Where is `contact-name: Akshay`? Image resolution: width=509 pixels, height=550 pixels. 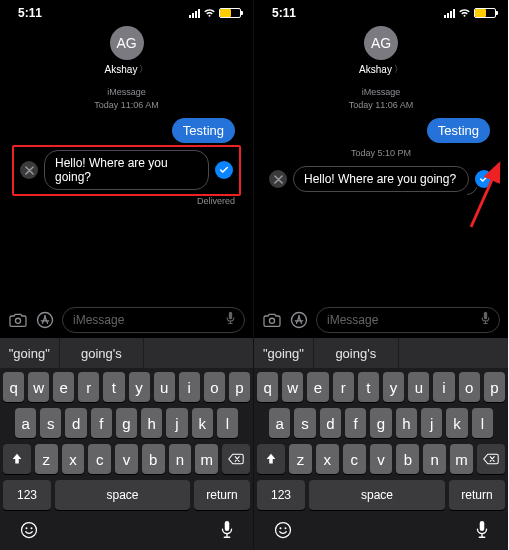
contact-name: Akshay is located at coordinates (122, 70).